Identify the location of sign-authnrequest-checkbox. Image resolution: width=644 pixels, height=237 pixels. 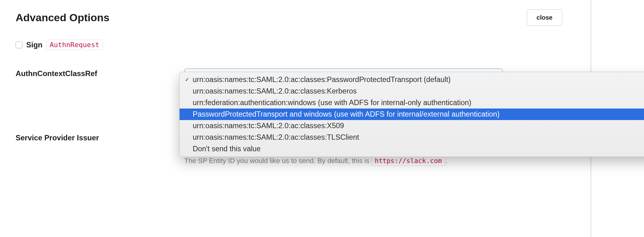
(19, 45).